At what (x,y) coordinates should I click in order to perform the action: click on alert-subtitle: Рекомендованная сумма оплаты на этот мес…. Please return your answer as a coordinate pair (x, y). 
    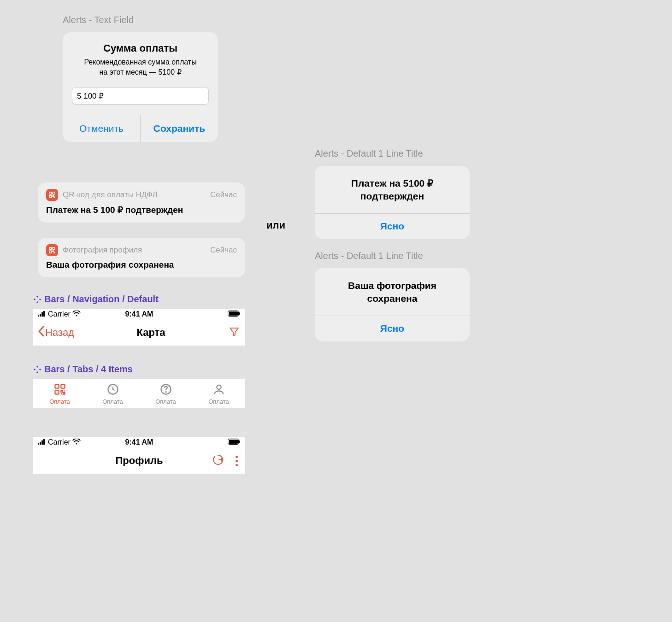
    Looking at the image, I should click on (140, 67).